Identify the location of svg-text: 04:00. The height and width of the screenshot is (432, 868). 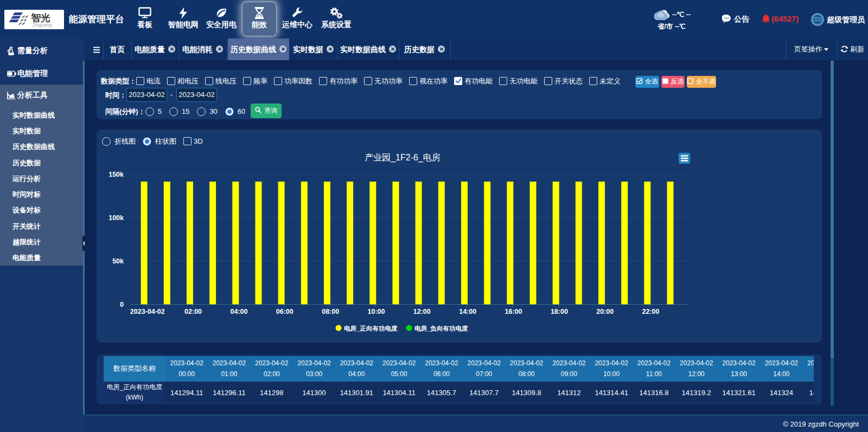
(239, 312).